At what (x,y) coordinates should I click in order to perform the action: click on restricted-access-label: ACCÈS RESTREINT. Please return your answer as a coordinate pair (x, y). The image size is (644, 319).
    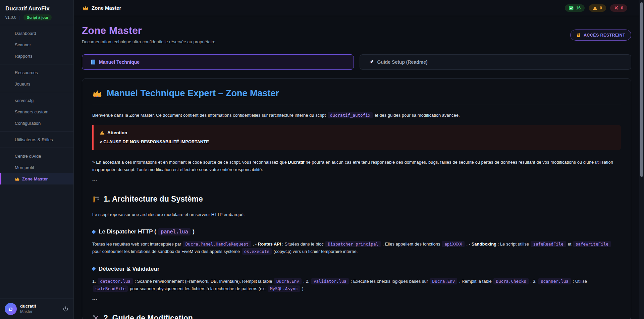
    Looking at the image, I should click on (604, 35).